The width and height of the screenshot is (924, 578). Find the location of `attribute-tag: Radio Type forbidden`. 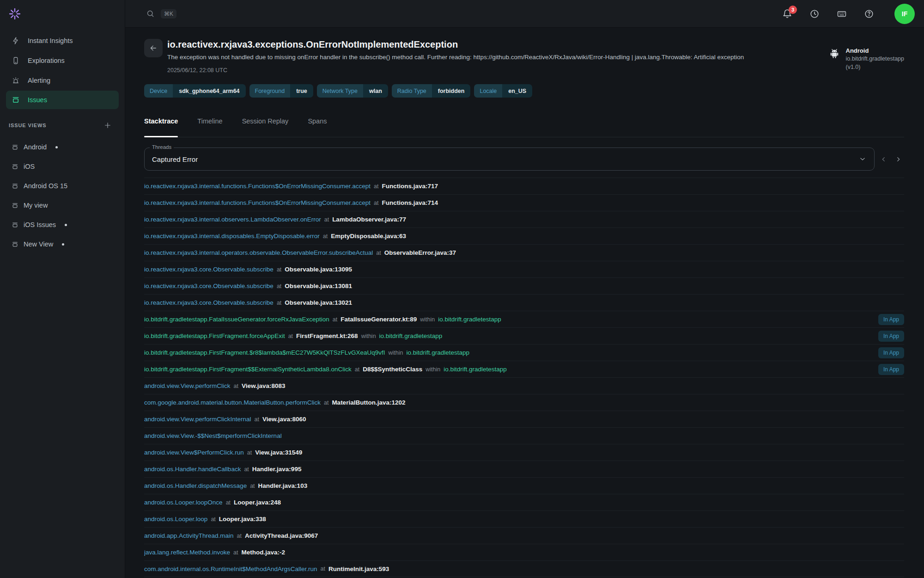

attribute-tag: Radio Type forbidden is located at coordinates (432, 91).